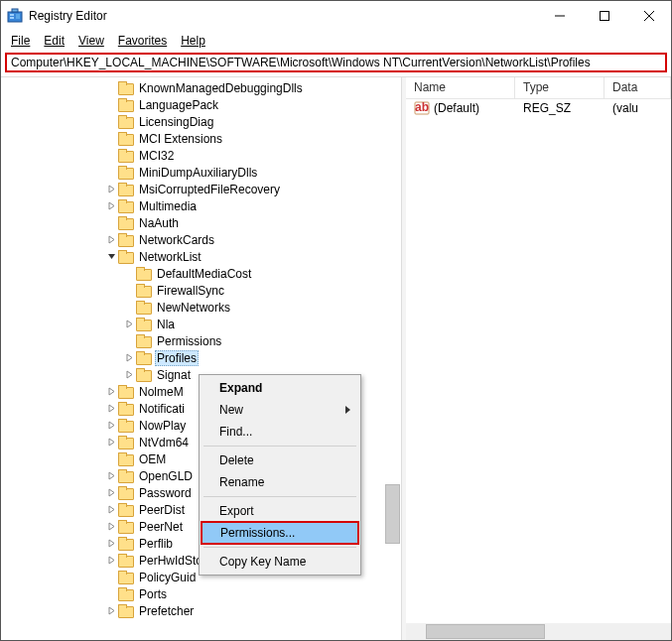 The width and height of the screenshot is (672, 641). What do you see at coordinates (179, 105) in the screenshot?
I see `tree-item-label: LanguagePack` at bounding box center [179, 105].